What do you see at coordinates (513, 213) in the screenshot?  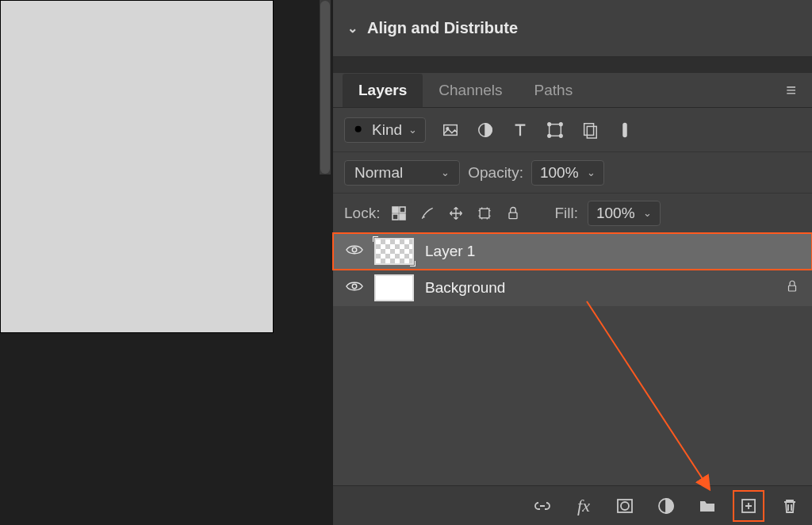 I see `lock-all-icon` at bounding box center [513, 213].